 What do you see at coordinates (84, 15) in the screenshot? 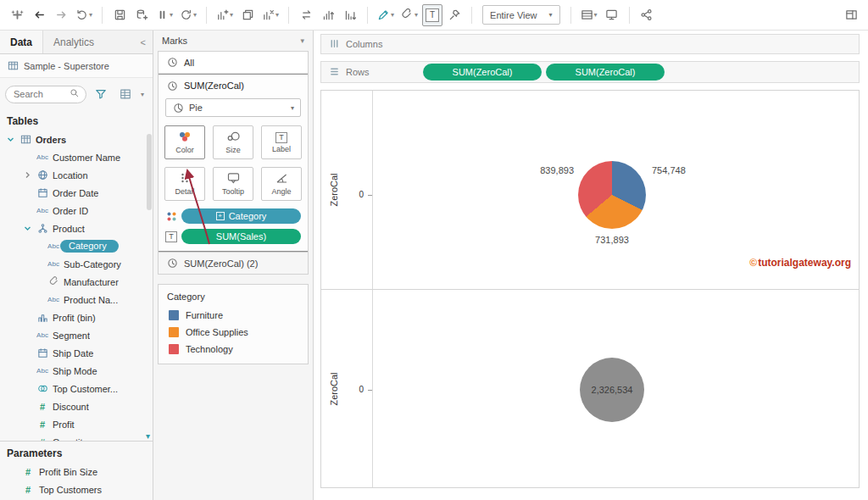
I see `replay-icon: ▾` at bounding box center [84, 15].